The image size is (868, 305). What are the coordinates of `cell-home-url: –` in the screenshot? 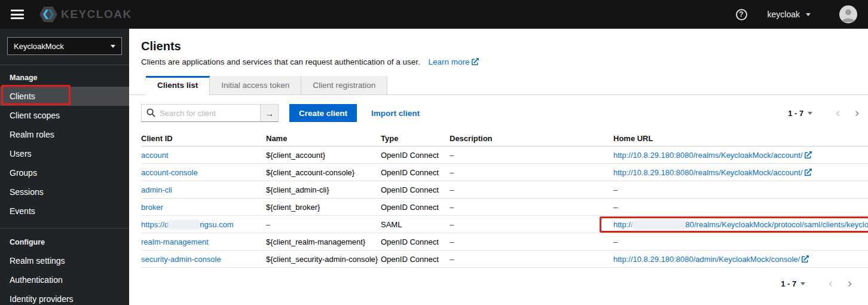 It's located at (741, 242).